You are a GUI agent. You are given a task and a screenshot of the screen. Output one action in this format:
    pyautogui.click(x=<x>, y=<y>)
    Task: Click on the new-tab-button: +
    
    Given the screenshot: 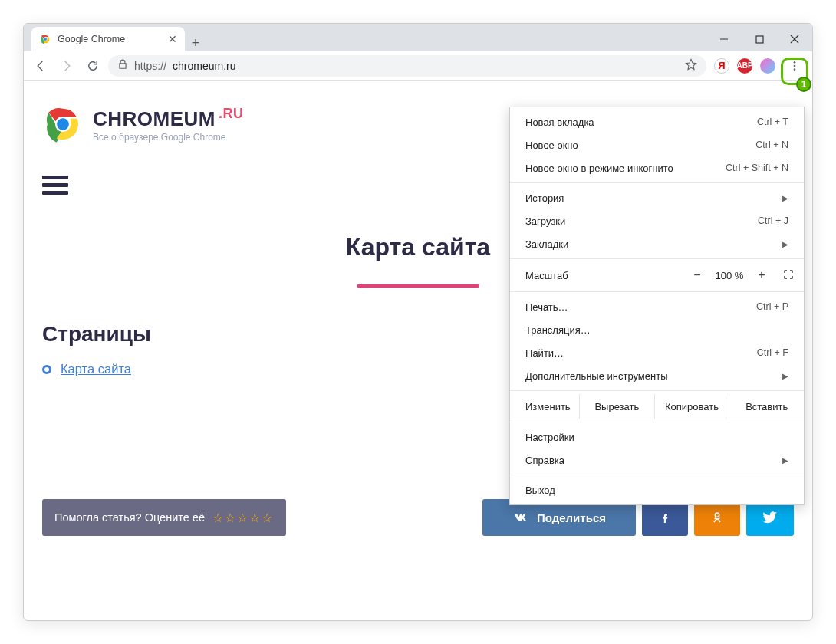 What is the action you would take?
    pyautogui.click(x=196, y=43)
    